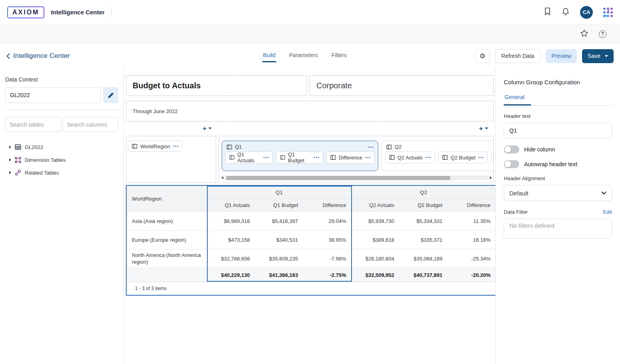  Describe the element at coordinates (483, 56) in the screenshot. I see `settings-gear-button: ⚙` at that location.